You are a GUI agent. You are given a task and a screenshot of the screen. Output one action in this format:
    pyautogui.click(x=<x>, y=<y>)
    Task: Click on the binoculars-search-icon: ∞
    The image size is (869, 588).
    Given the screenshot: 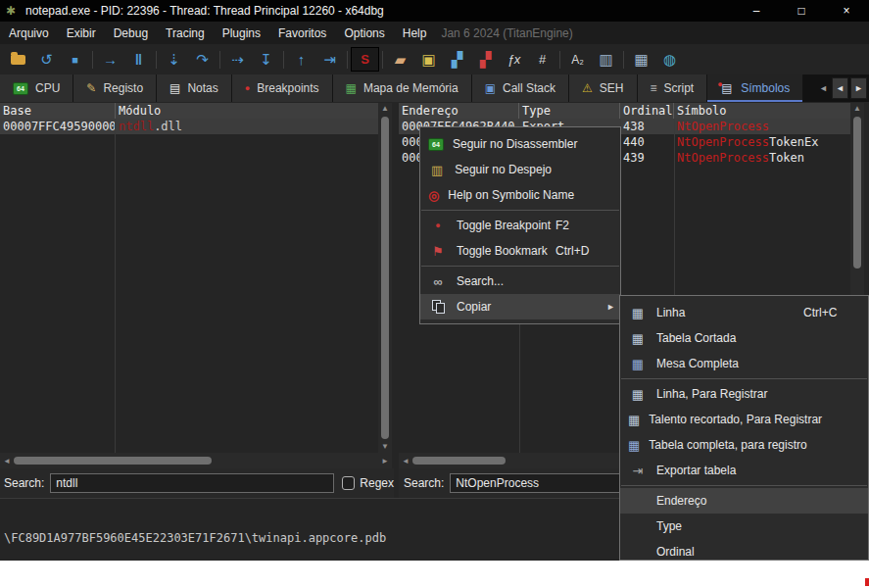 What is the action you would take?
    pyautogui.click(x=438, y=282)
    